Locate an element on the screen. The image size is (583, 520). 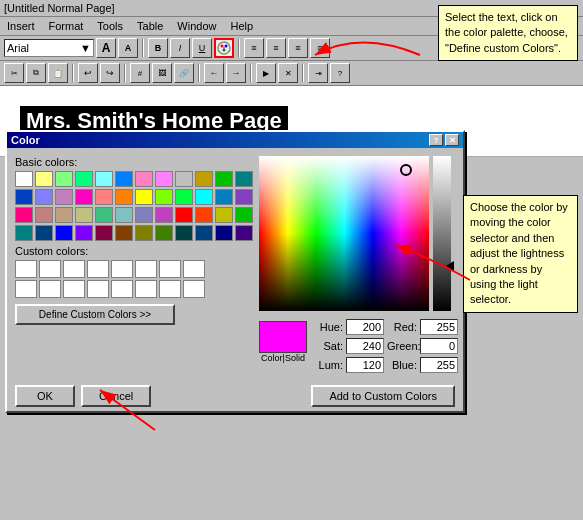
stop-btn: ✕ is located at coordinates (288, 73).